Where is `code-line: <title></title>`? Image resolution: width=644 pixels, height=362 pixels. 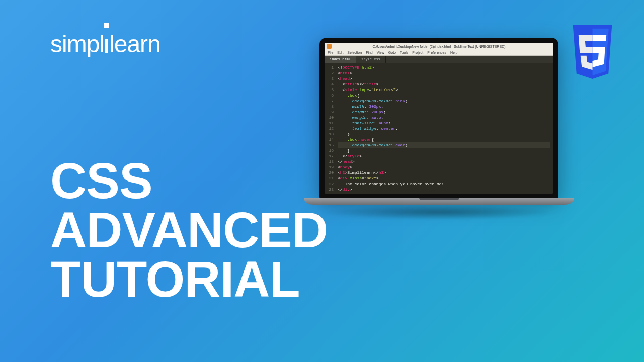
code-line: <title></title> is located at coordinates (444, 84).